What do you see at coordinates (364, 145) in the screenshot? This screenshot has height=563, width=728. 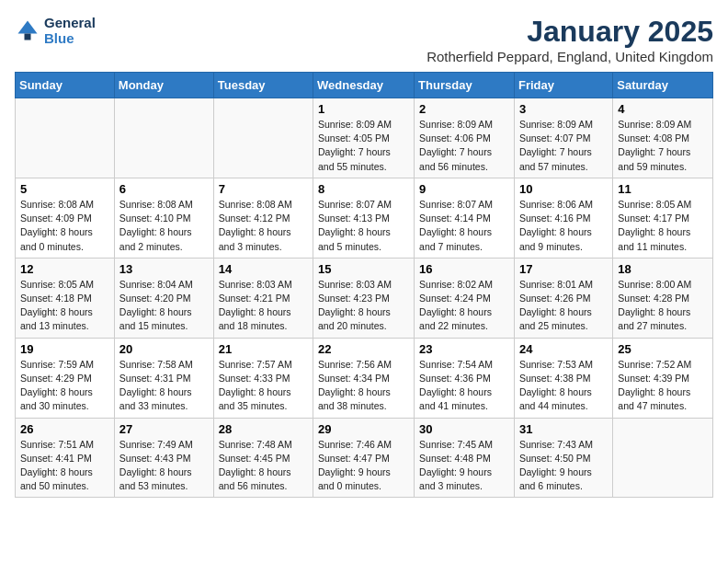 I see `day-info: Sunrise: 8:09 AM Sunset: 4:05 PM Dayligh…` at bounding box center [364, 145].